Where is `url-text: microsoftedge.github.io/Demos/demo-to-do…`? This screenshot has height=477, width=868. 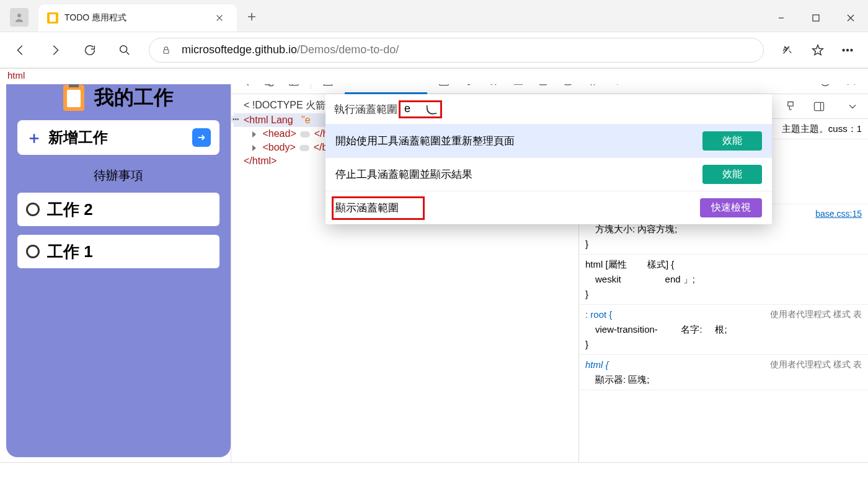
url-text: microsoftedge.github.io/Demos/demo-to-do… is located at coordinates (290, 50).